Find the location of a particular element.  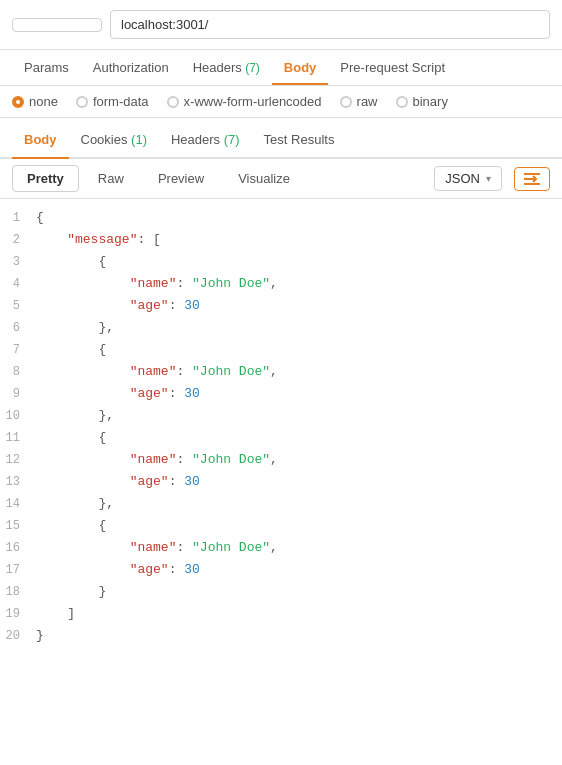

radio-label-raw: raw is located at coordinates (368, 102).